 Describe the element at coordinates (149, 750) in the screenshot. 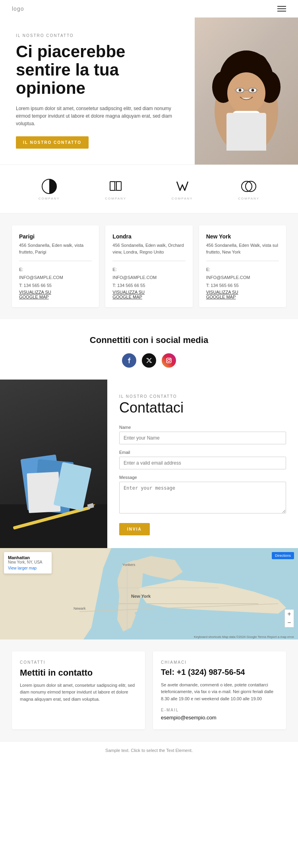

I see `footer-sample-text: Sample text. Click to select the Text El…` at that location.